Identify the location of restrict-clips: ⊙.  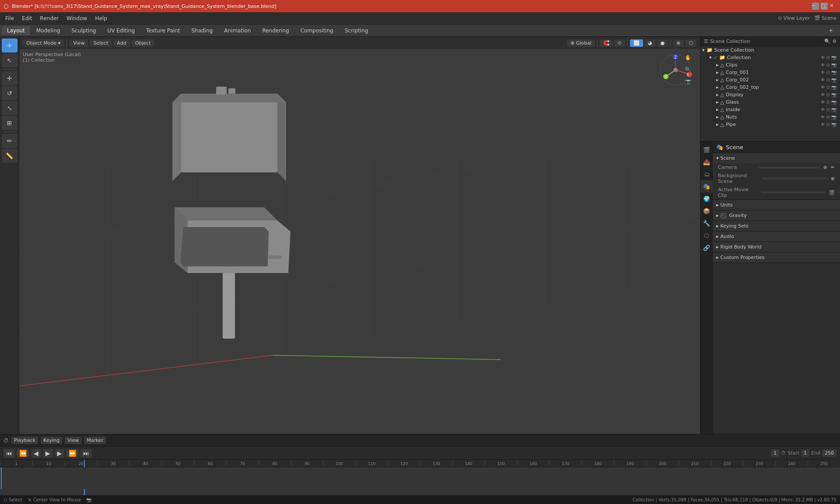
(828, 65).